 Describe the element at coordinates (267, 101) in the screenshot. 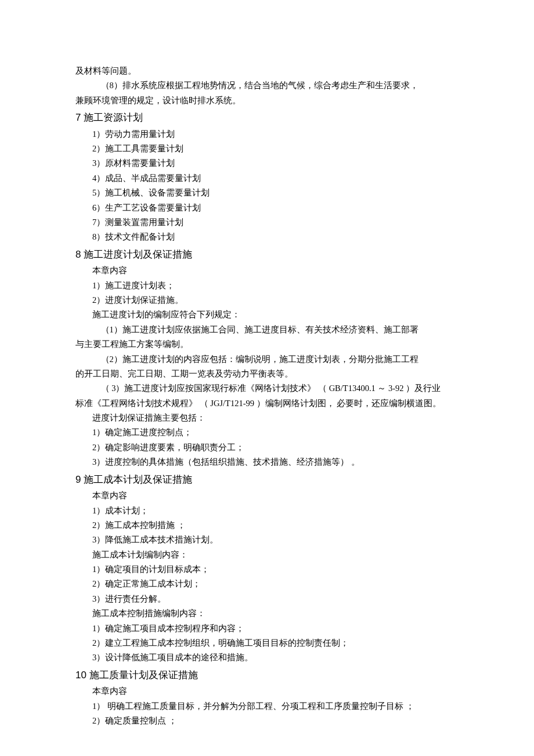

I see `body-text: 兼顾环境管理的规定，设计临时排水系统。` at that location.